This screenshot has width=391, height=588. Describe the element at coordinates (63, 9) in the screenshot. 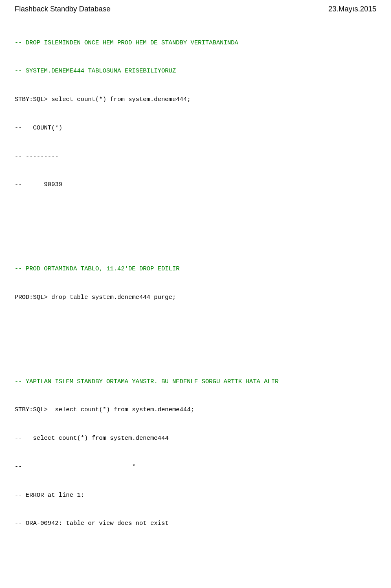

I see `header-left: Flashback Standby Database` at that location.